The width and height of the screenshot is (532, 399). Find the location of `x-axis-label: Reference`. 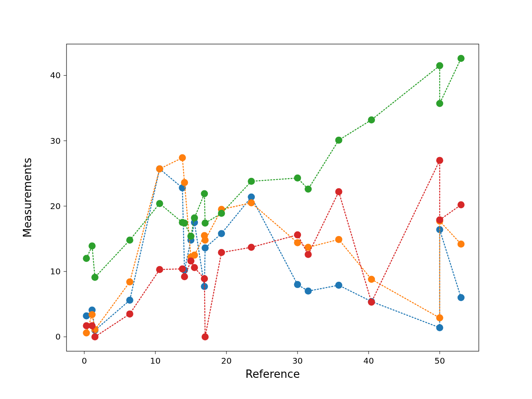

x-axis-label: Reference is located at coordinates (273, 374).